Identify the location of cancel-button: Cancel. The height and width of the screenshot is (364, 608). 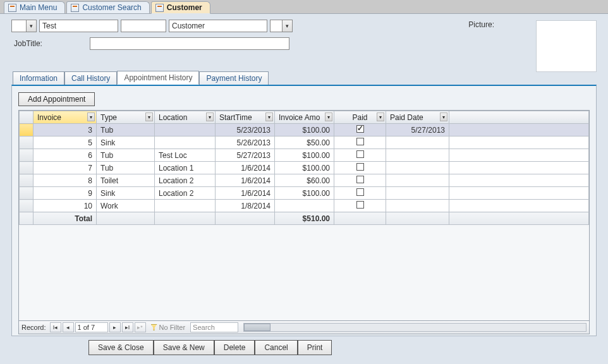
(276, 348).